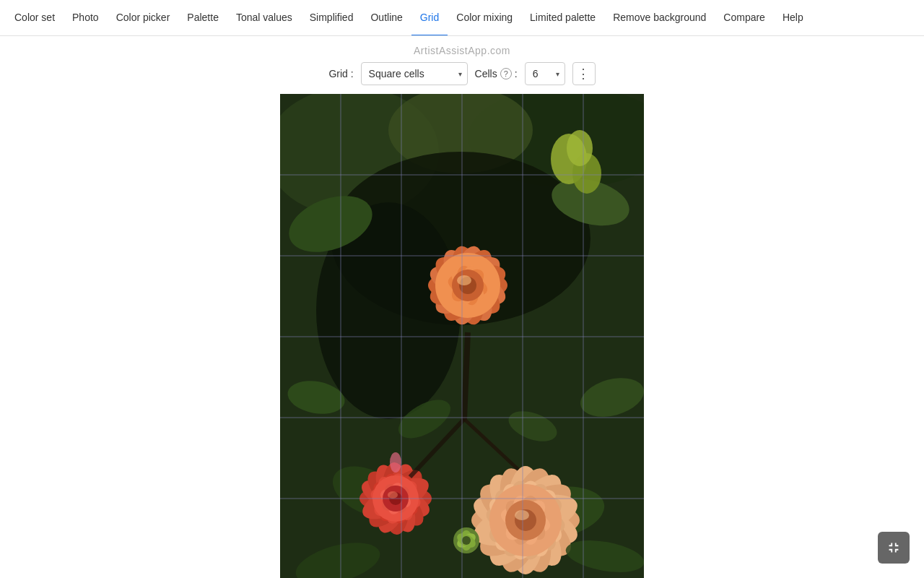  Describe the element at coordinates (264, 18) in the screenshot. I see `nav-item-tonal-values: Tonal values` at that location.